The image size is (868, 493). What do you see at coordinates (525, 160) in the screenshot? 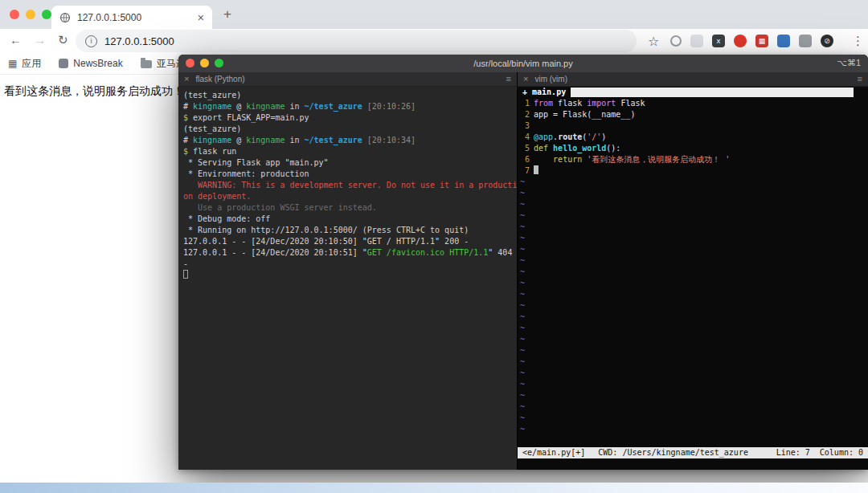
I see `line-number: 6` at bounding box center [525, 160].